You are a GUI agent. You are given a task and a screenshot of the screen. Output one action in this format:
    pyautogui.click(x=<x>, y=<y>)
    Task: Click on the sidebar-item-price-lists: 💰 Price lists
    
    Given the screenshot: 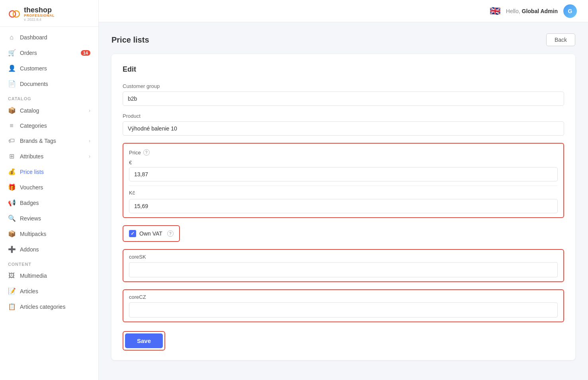 What is the action you would take?
    pyautogui.click(x=49, y=172)
    